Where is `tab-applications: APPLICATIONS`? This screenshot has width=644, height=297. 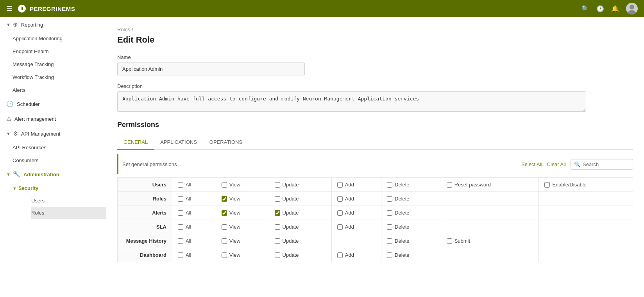 tab-applications: APPLICATIONS is located at coordinates (179, 142).